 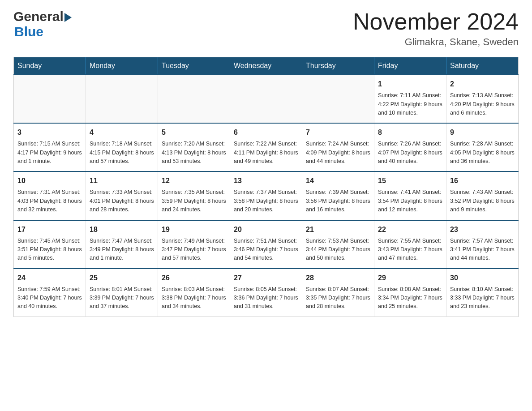 I want to click on calendar-day-cell: 20Sunrise: 7:51 AM Sunset: 3:46 PM Dayli…, so click(x=266, y=244).